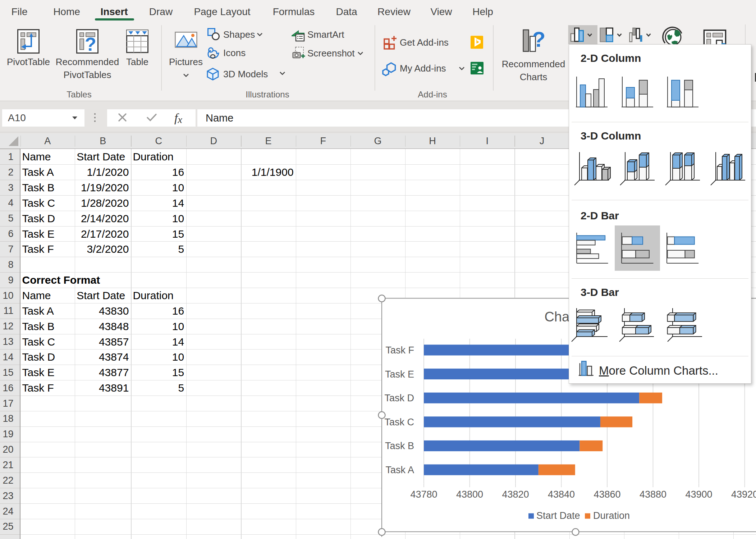  What do you see at coordinates (558, 515) in the screenshot?
I see `svg-text: Start Date` at bounding box center [558, 515].